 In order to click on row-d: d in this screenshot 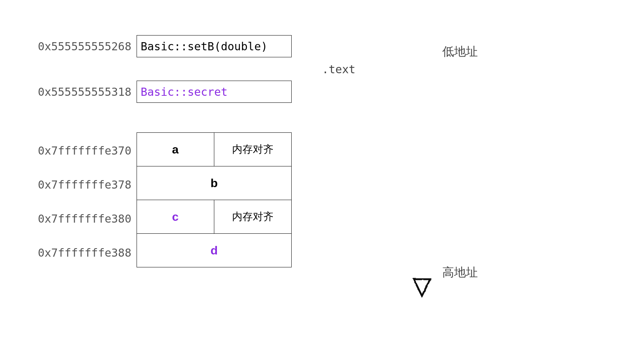, I will do `click(214, 250)`.